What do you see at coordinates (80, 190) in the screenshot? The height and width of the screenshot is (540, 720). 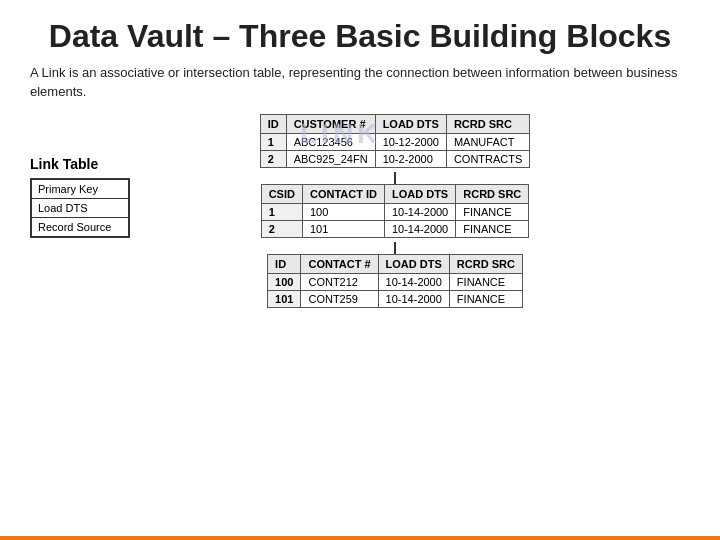 I see `link-info-primary-key: Primary Key` at bounding box center [80, 190].